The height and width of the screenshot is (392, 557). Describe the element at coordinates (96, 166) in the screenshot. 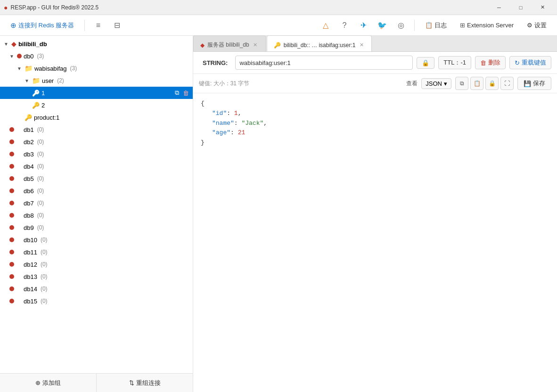

I see `sidebar-item-db4: db4(0)` at that location.